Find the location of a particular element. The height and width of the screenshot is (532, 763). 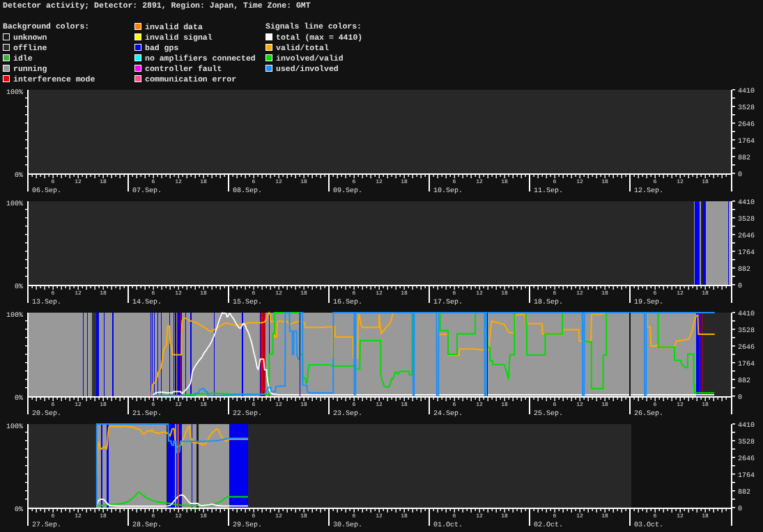

svg-text: invalid signal is located at coordinates (178, 38).